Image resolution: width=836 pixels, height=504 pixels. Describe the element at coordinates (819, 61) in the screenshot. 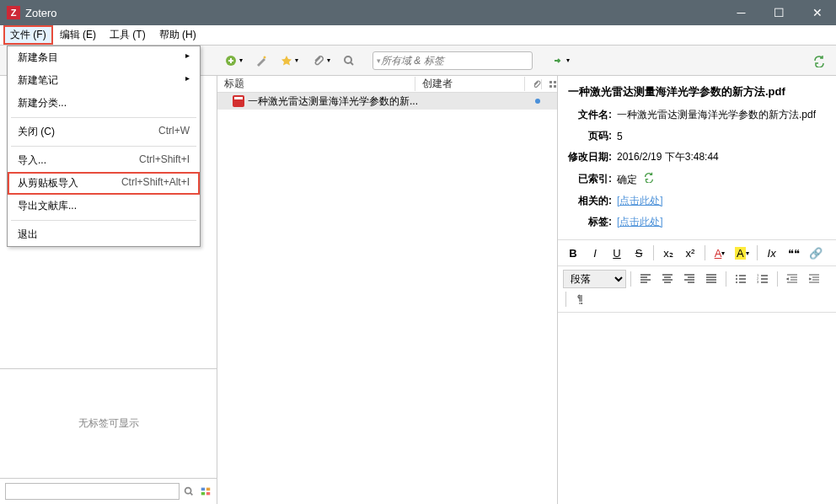

I see `sync-button` at that location.